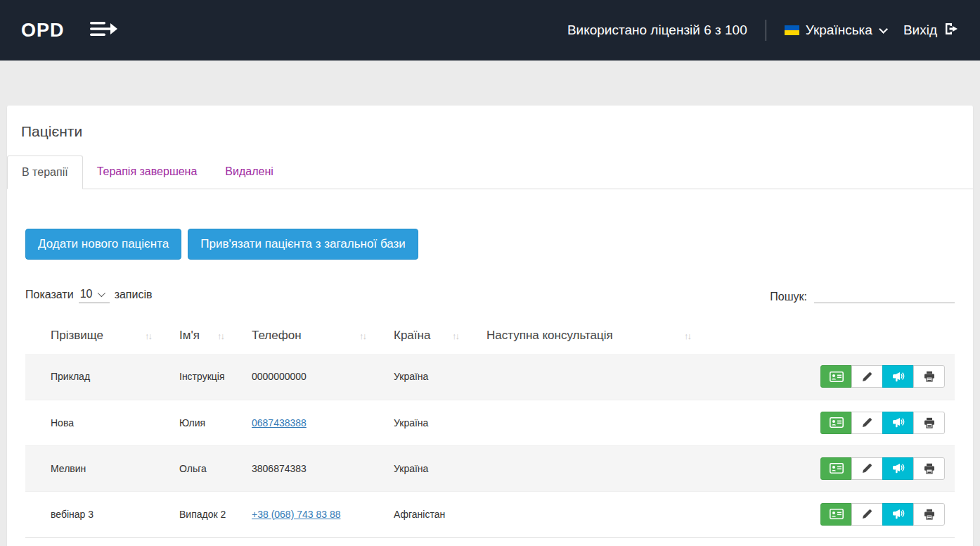  Describe the element at coordinates (215, 336) in the screenshot. I see `column-header-first-name: Ім'я↑↓` at that location.